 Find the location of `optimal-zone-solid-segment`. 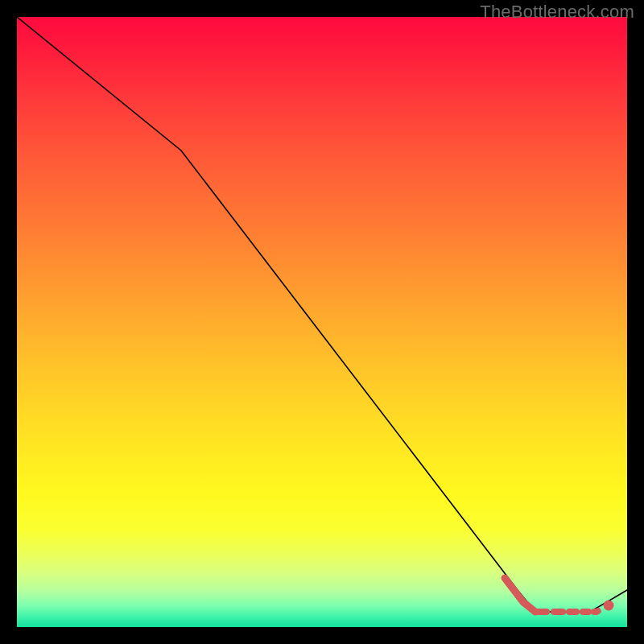

optimal-zone-solid-segment is located at coordinates (520, 595).